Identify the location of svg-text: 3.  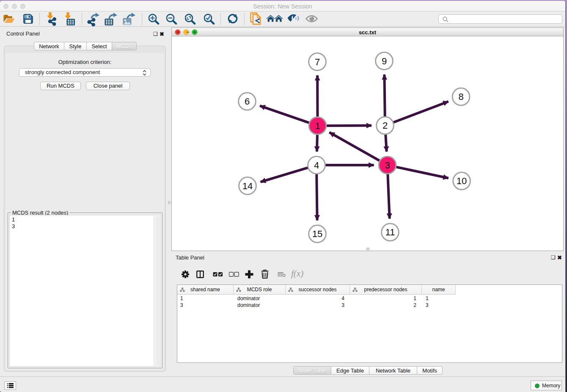
(387, 165).